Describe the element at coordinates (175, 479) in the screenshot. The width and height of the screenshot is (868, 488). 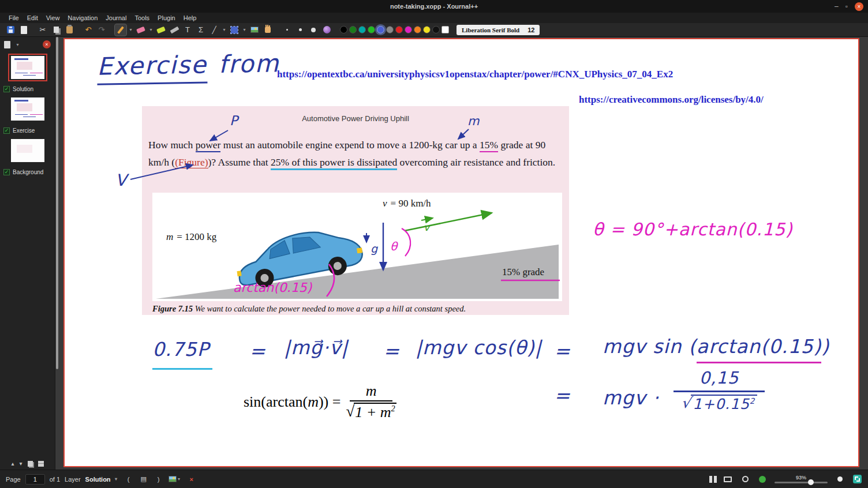
I see `add-layer-button: ▾` at that location.